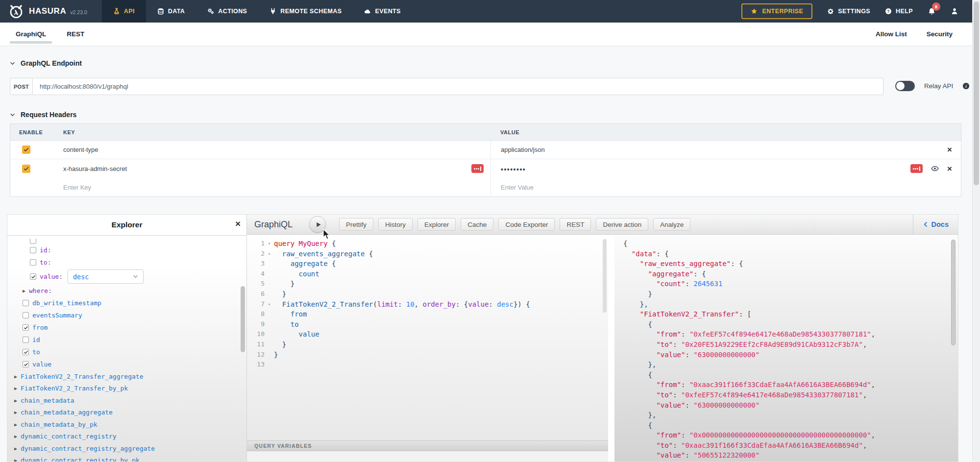 The height and width of the screenshot is (462, 980). I want to click on navbar-right: ENTERPRISE SETTINGS ? HELP 8, so click(857, 11).